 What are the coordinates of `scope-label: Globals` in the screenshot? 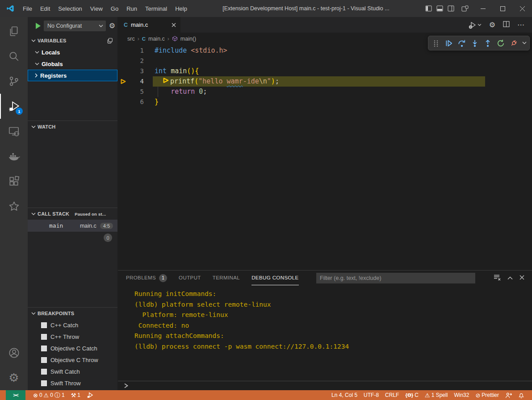 It's located at (52, 64).